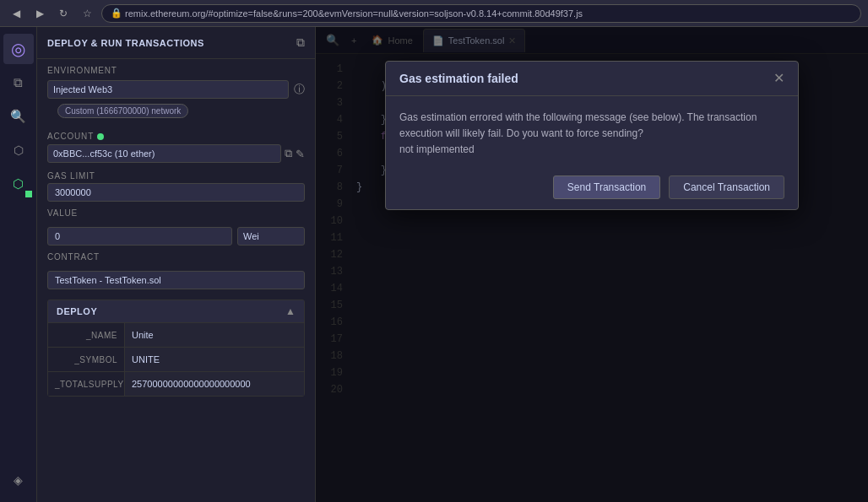 The width and height of the screenshot is (868, 502). Describe the element at coordinates (19, 265) in the screenshot. I see `icon-sidebar: ◎ ⧉ 🔍 ⬡ ⬡ ◈` at that location.